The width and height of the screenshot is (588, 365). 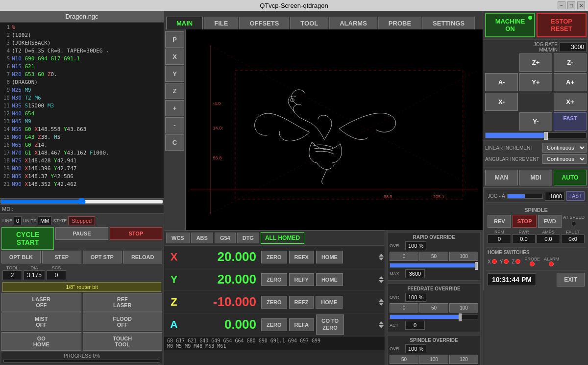 I want to click on dro-tab-dtg: DTG, so click(x=248, y=238).